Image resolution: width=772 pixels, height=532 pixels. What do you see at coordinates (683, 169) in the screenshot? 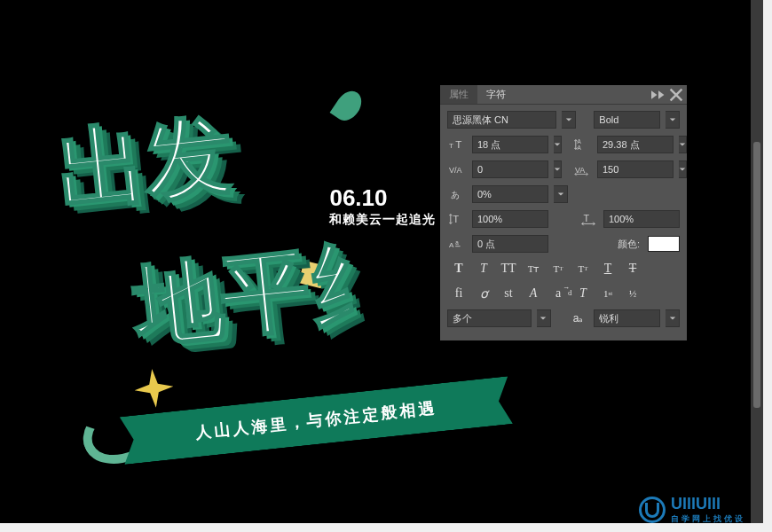
I see `tracking-dropdown` at bounding box center [683, 169].